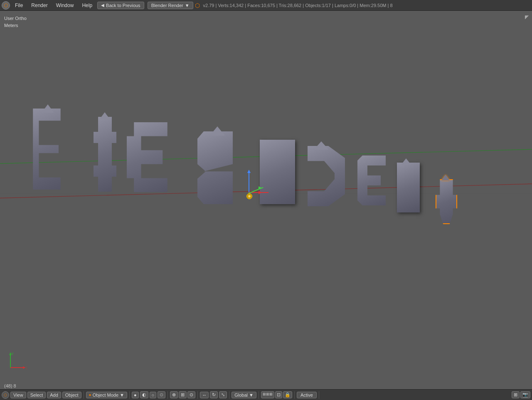 This screenshot has width=532, height=400. Describe the element at coordinates (106, 395) in the screenshot. I see `object-mode-label: Object Mode` at that location.